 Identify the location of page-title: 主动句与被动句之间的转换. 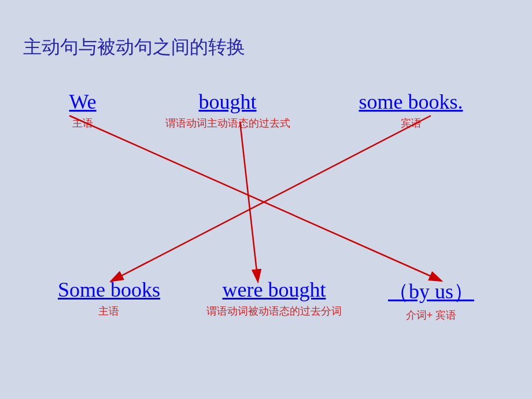
(134, 47).